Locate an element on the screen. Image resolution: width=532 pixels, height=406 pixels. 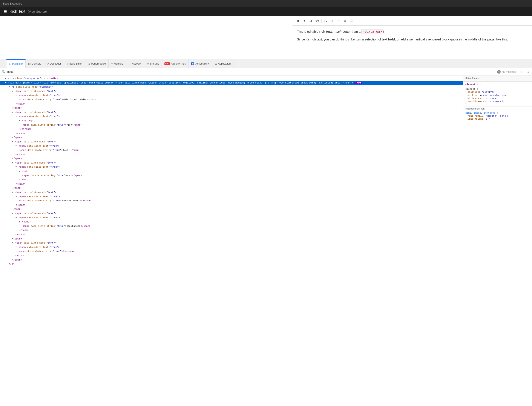
html-line: </p> is located at coordinates (231, 264).